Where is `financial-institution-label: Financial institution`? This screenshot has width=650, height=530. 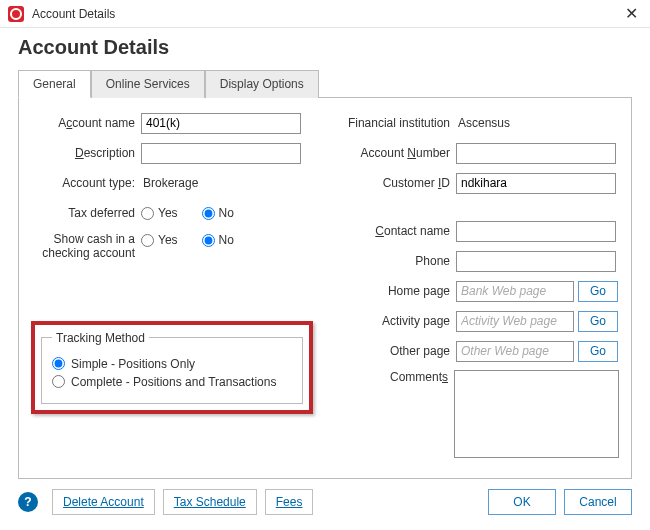
financial-institution-label: Financial institution is located at coordinates (400, 123).